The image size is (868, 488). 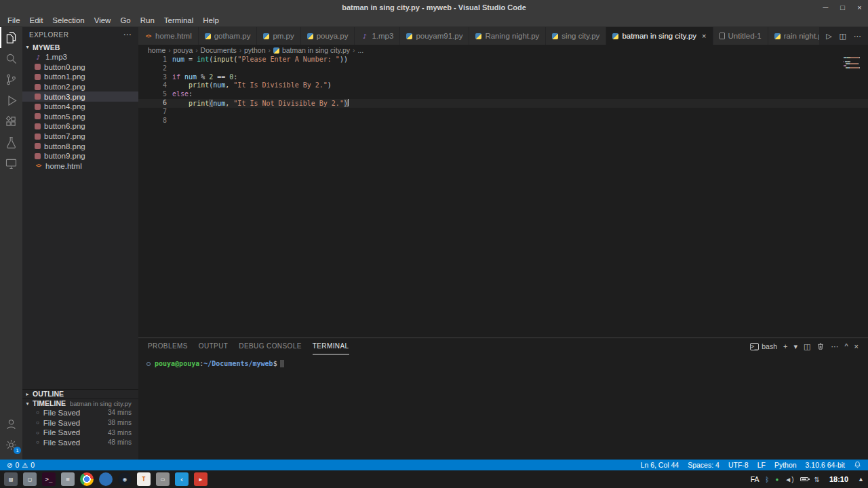 I want to click on menu-view: View, so click(x=103, y=20).